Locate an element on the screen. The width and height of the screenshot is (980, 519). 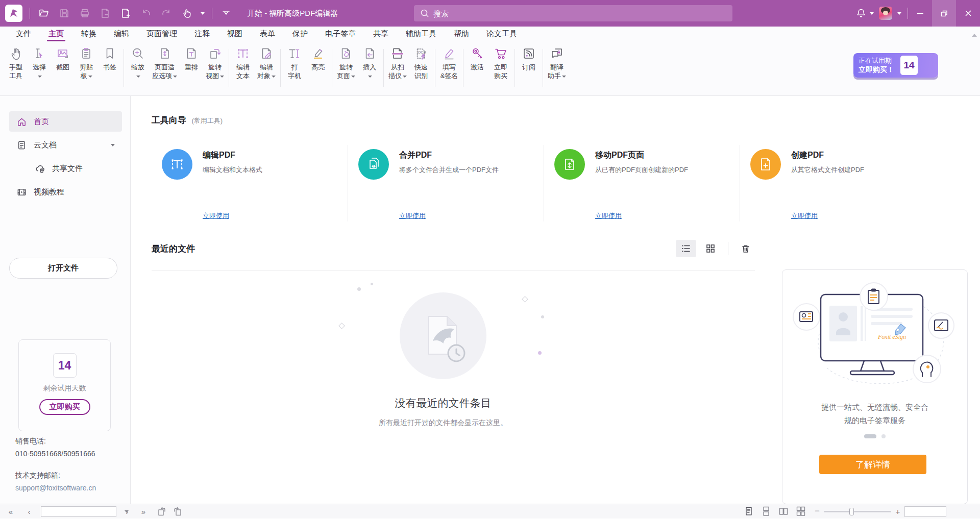
expand-caret-icon is located at coordinates (113, 145).